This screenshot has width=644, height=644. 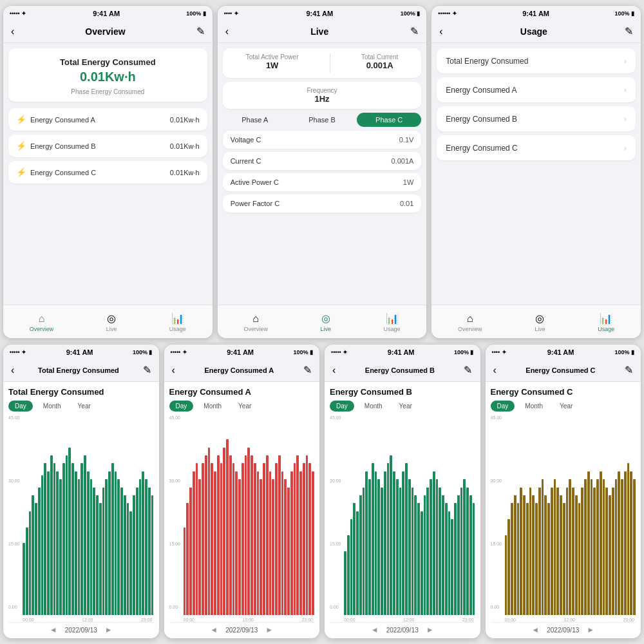 What do you see at coordinates (213, 406) in the screenshot?
I see `chart-tab-month-a: Month` at bounding box center [213, 406].